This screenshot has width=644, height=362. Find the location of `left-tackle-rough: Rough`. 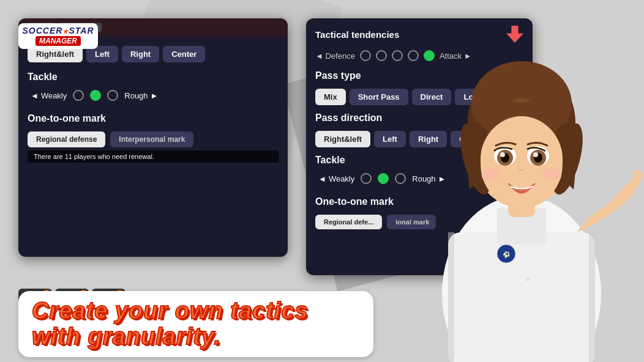

left-tackle-rough: Rough is located at coordinates (141, 95).